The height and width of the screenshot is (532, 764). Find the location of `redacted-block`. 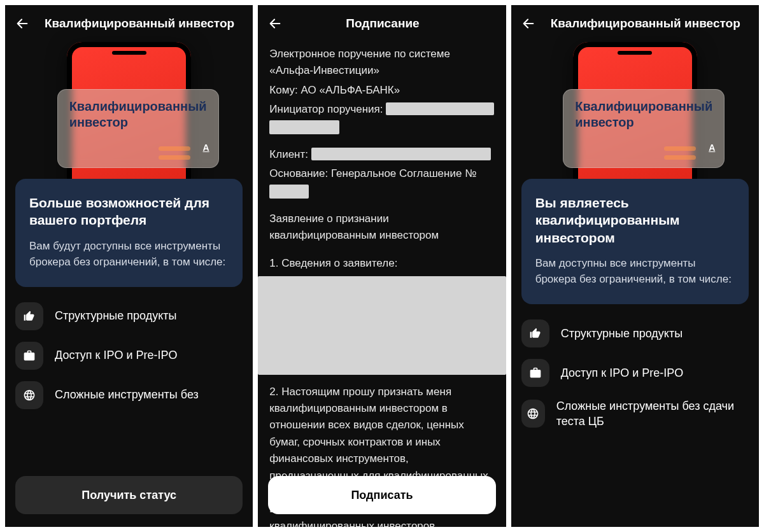

redacted-block is located at coordinates (382, 326).